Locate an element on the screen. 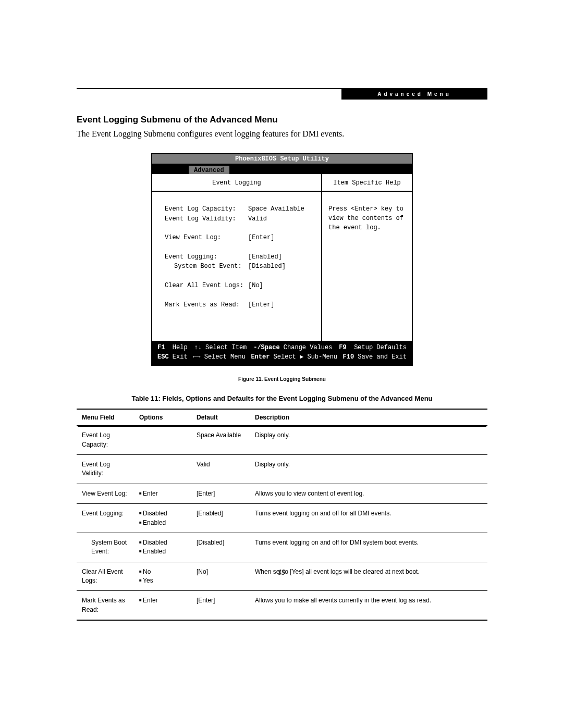 Image resolution: width=563 pixels, height=728 pixels. bios-footer-help: F1 Help is located at coordinates (173, 348).